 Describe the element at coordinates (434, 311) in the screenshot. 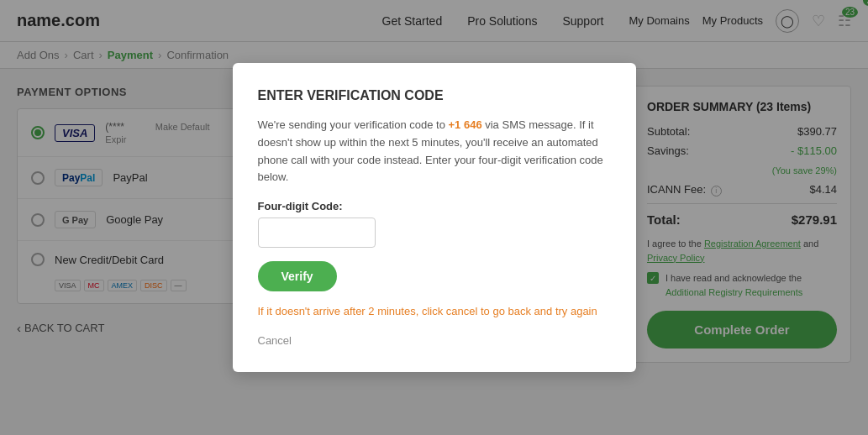

I see `retry-text: If it doesn't arrive after 2 minutes, cl…` at that location.